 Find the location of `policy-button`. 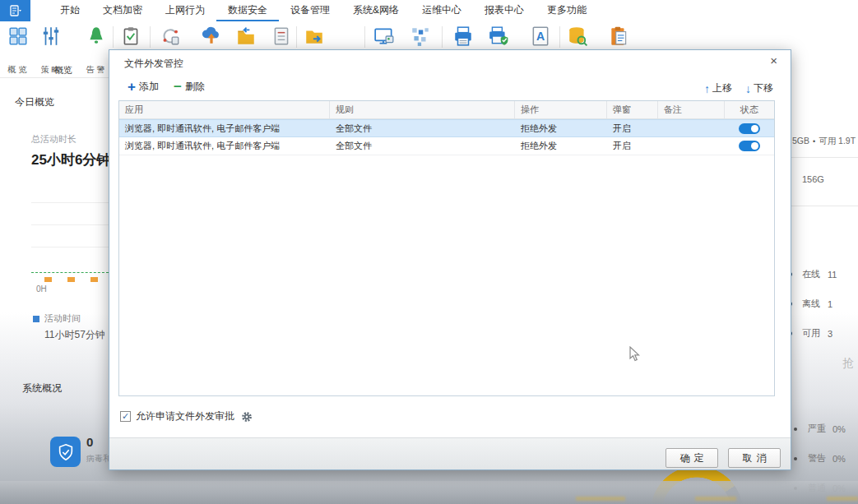

policy-button is located at coordinates (51, 36).